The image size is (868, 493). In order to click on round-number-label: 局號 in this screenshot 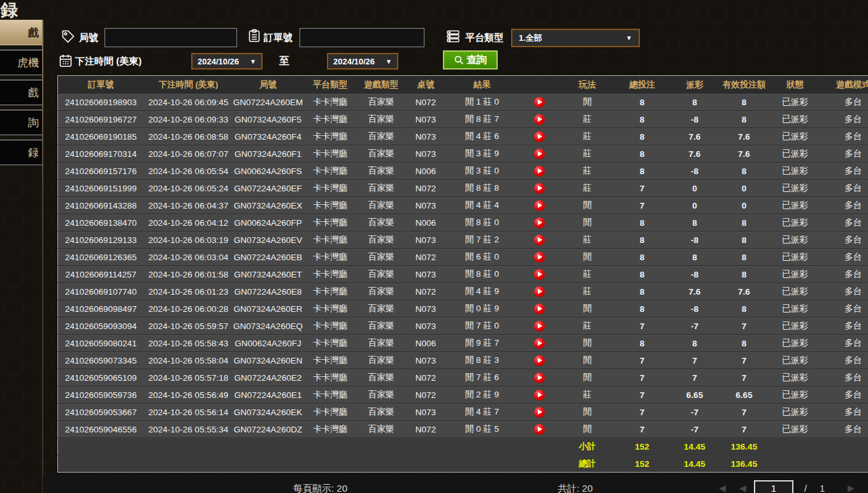, I will do `click(89, 38)`.